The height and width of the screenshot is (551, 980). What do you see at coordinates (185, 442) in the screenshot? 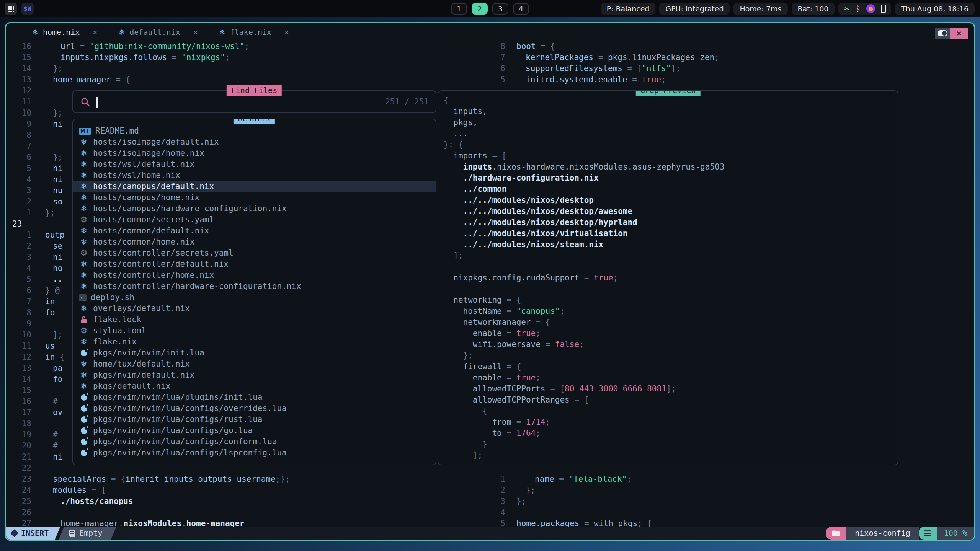
I see `result-path: pkgs/nvim/nvim/lua/configs/conform.lua` at bounding box center [185, 442].